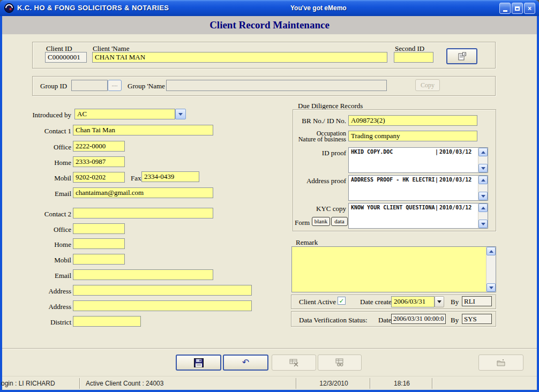 The height and width of the screenshot is (392, 539). I want to click on home1-label: Home, so click(40, 163).